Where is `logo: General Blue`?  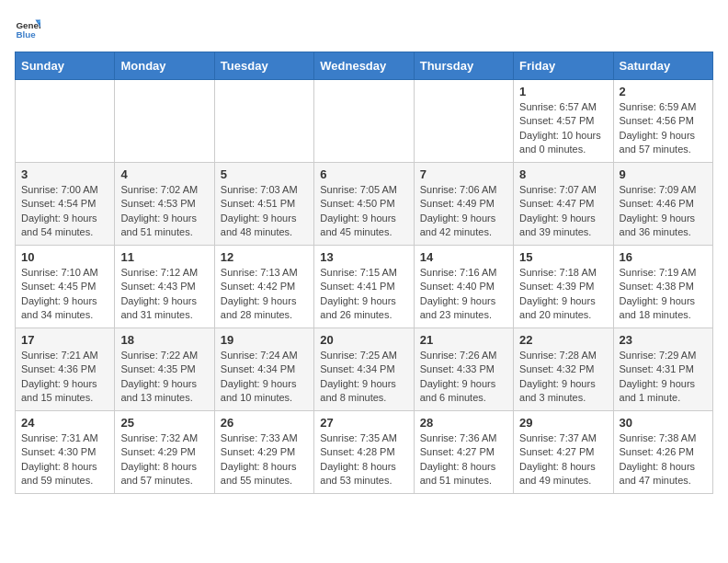
logo: General Blue is located at coordinates (29, 28).